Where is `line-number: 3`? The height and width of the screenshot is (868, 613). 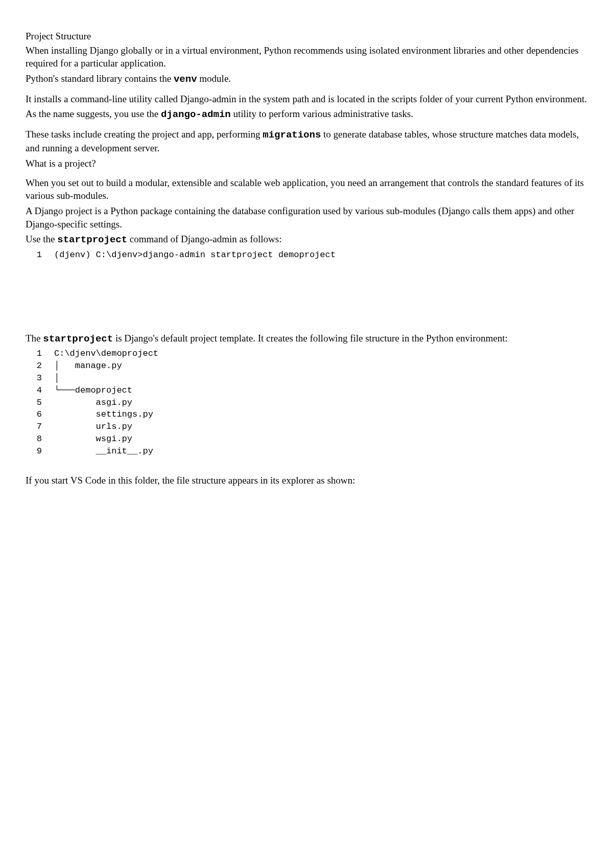
line-number: 3 is located at coordinates (44, 378).